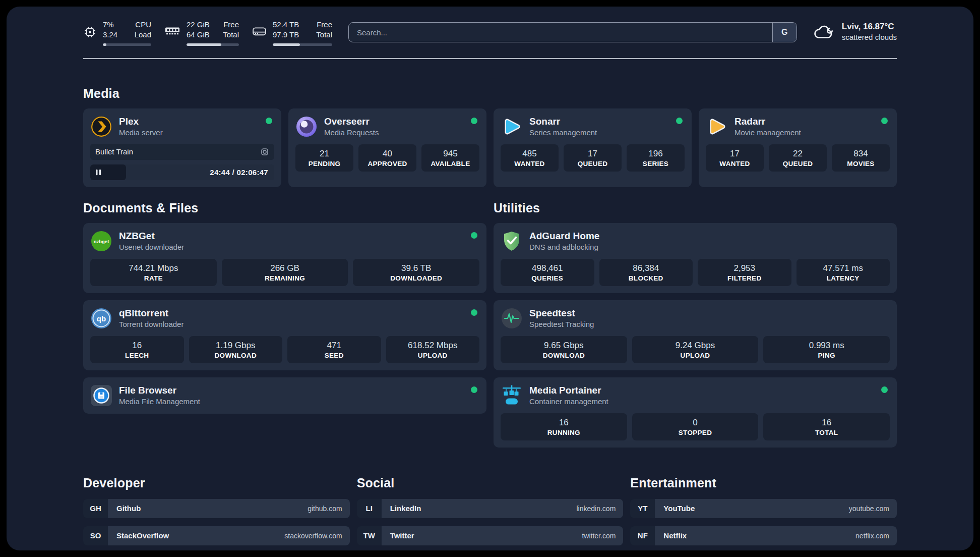 Image resolution: width=980 pixels, height=557 pixels. What do you see at coordinates (854, 31) in the screenshot?
I see `weather-widget: Lviv, 16.87°C scattered clouds` at bounding box center [854, 31].